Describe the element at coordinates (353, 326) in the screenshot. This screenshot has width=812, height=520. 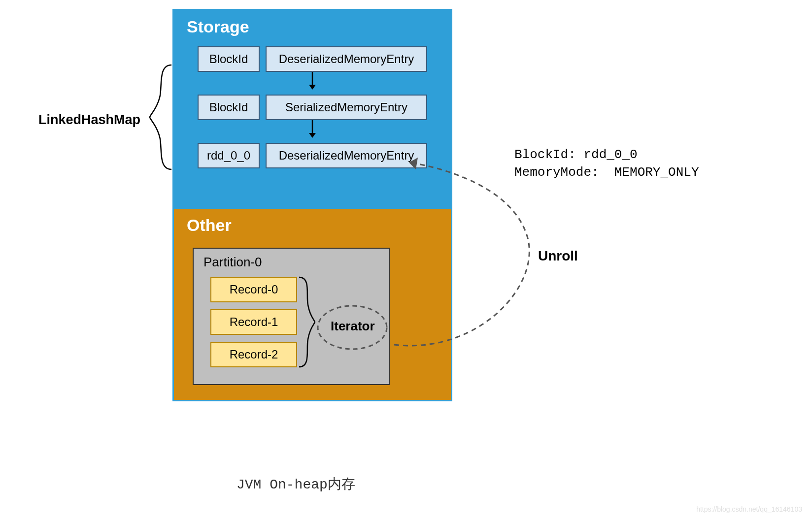
I see `iterator-label: Iterator` at that location.